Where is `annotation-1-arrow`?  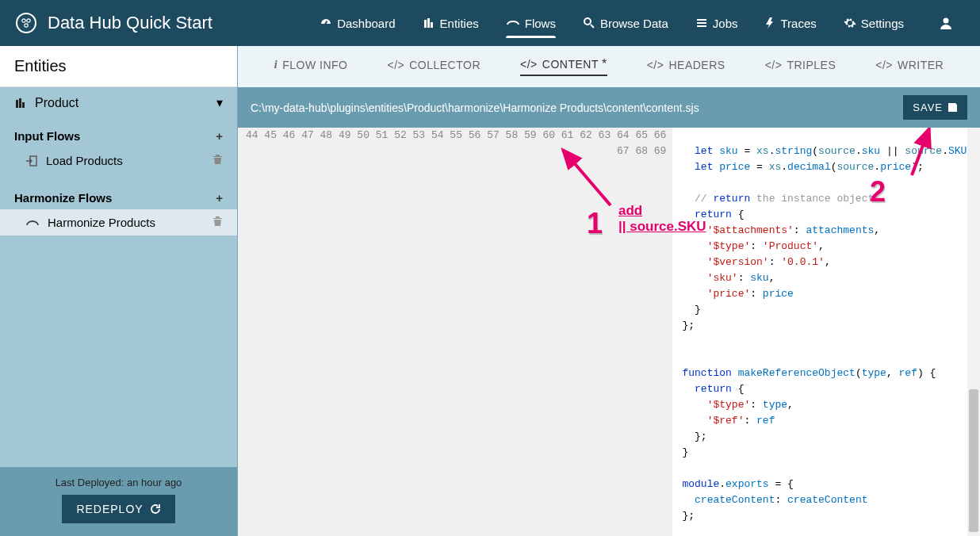 annotation-1-arrow is located at coordinates (587, 178).